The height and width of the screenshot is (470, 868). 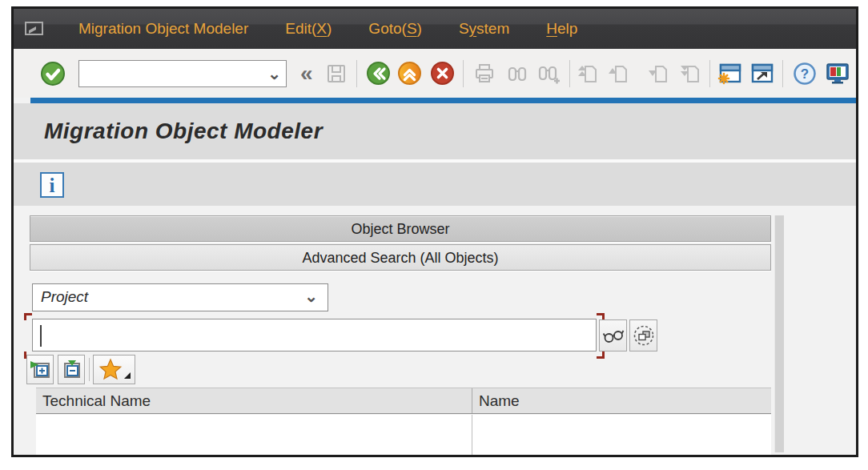 I want to click on page-title: Migration Object Modeler, so click(x=183, y=131).